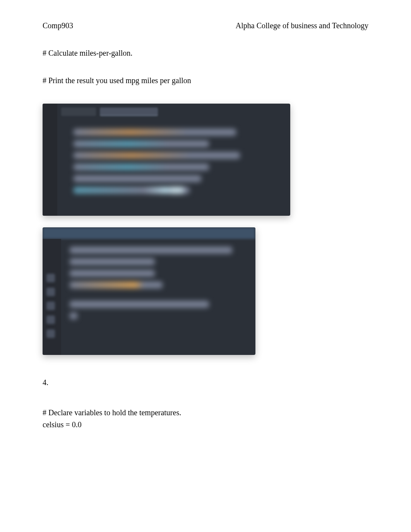  Describe the element at coordinates (51, 306) in the screenshot. I see `sidebar-icons` at that location.